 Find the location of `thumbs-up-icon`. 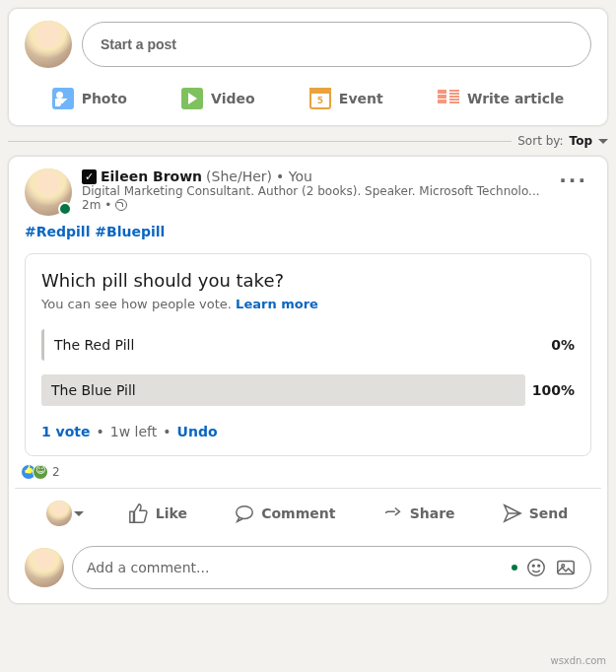

thumbs-up-icon is located at coordinates (139, 513).